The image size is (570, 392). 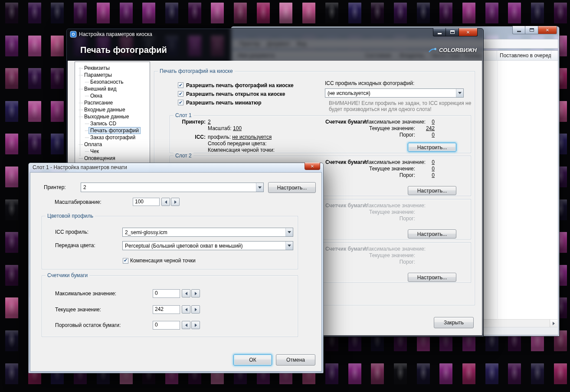 What do you see at coordinates (88, 325) in the screenshot?
I see `threshold-label: Пороговый остаток бумаги:` at bounding box center [88, 325].